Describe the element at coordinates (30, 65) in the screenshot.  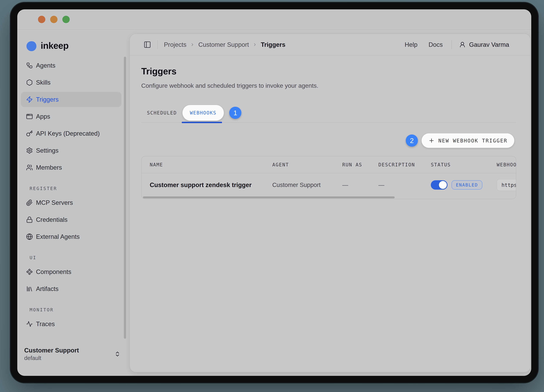
I see `workflow-icon` at that location.